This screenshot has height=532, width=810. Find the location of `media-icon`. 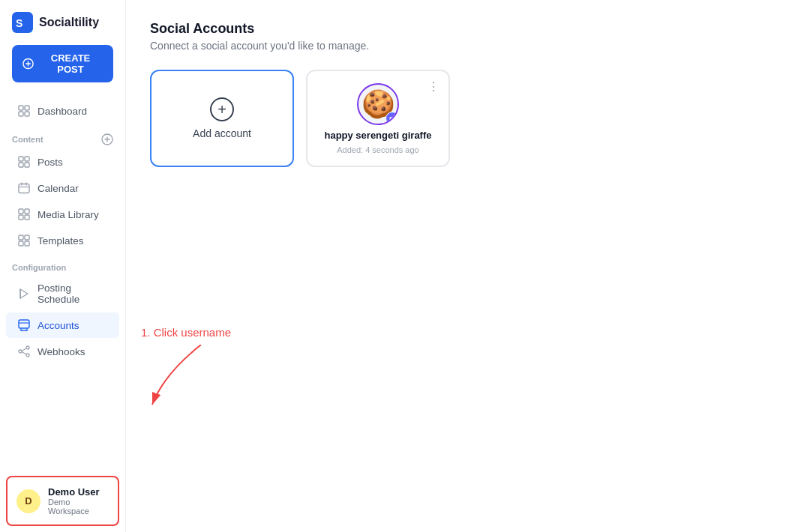

media-icon is located at coordinates (24, 214).